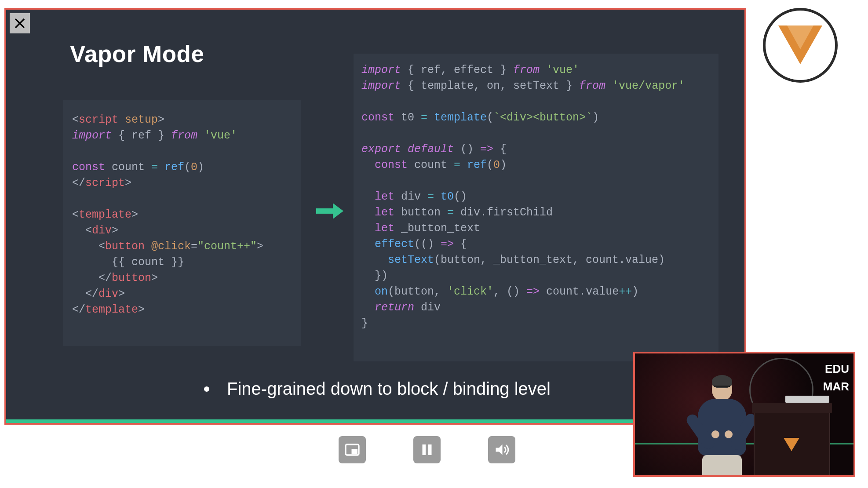  Describe the element at coordinates (836, 387) in the screenshot. I see `pip-label-2: MAR` at that location.